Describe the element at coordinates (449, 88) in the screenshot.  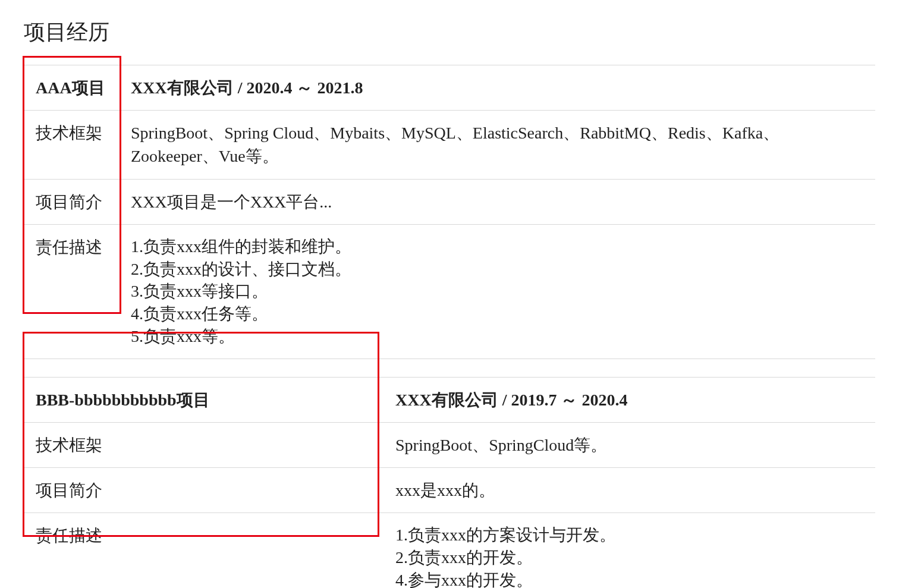
I see `project1-header-row: AAA项目 XXX有限公司 / 2020.4 ～ 2021.8` at that location.